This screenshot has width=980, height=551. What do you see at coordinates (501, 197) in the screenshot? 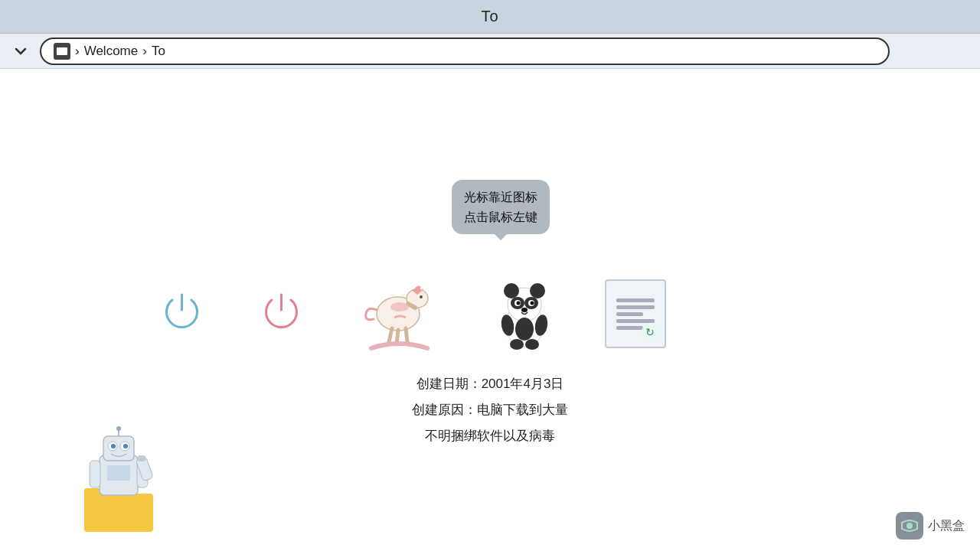
I see `tooltip-line1: 光标靠近图标` at bounding box center [501, 197].